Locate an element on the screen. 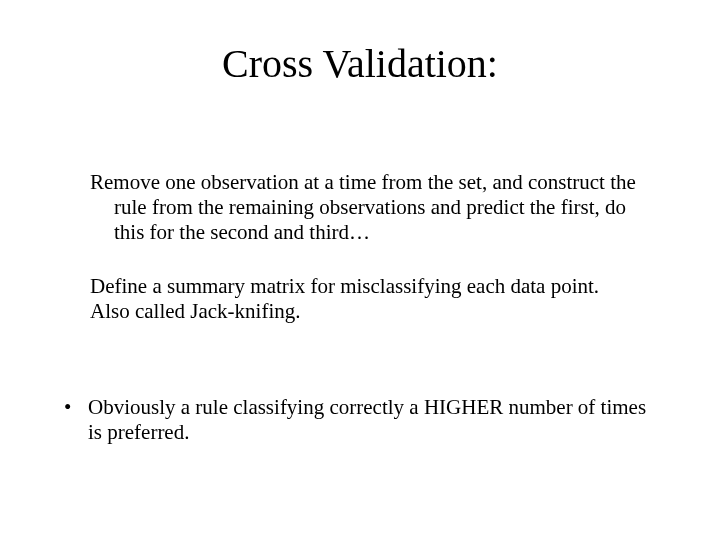 The image size is (720, 540). paragraph-3: Also called Jack-knifing. is located at coordinates (370, 312).